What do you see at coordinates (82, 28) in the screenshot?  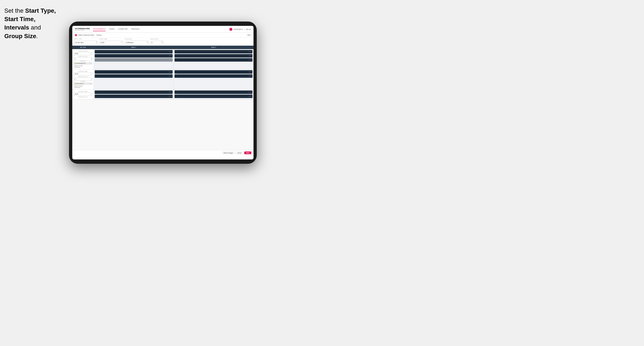 I see `logo: SCOREBOARD` at bounding box center [82, 28].